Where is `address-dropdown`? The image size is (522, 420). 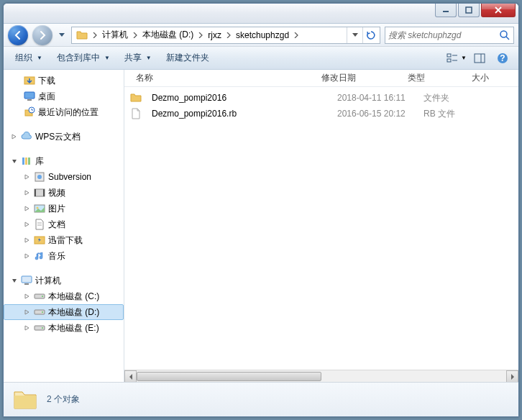 address-dropdown is located at coordinates (354, 35).